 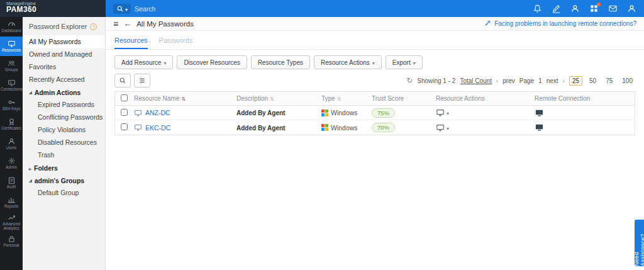 What do you see at coordinates (11, 70) in the screenshot?
I see `sidebar-item-label: Groups` at bounding box center [11, 70].